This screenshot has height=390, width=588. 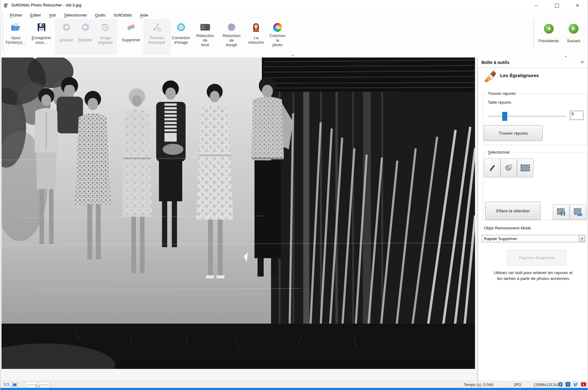 What do you see at coordinates (525, 168) in the screenshot?
I see `rect-select-tool-button` at bounding box center [525, 168].